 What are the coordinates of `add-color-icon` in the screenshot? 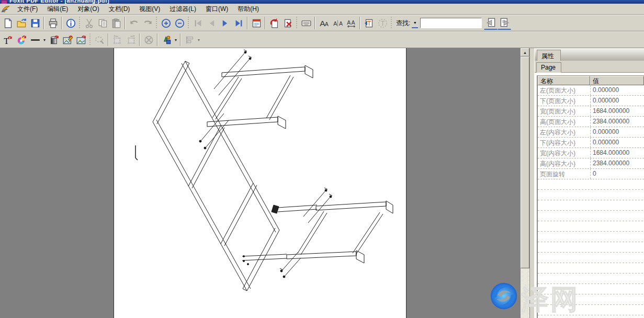 It's located at (21, 40).